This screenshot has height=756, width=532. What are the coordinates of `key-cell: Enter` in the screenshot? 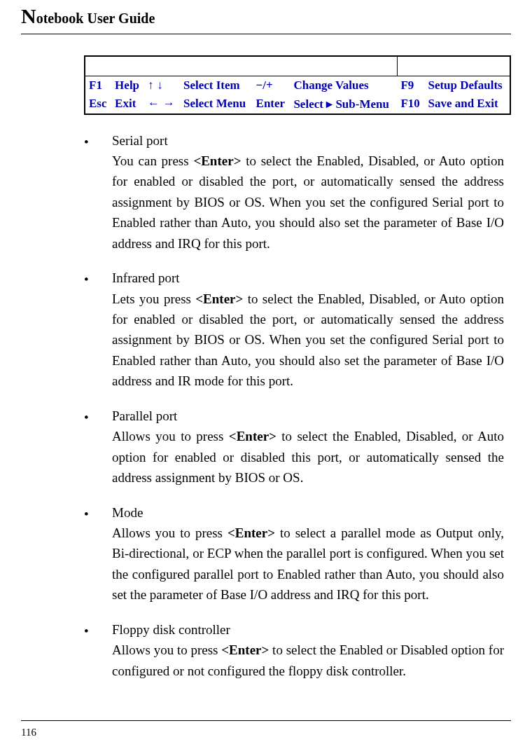 It's located at (272, 104).